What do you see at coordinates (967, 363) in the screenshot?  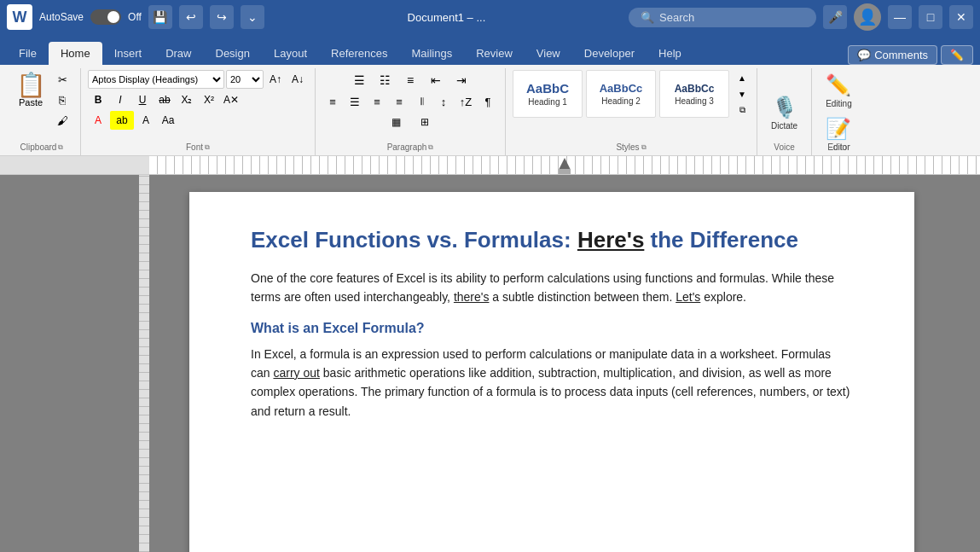 I see `right-sidebar` at bounding box center [967, 363].